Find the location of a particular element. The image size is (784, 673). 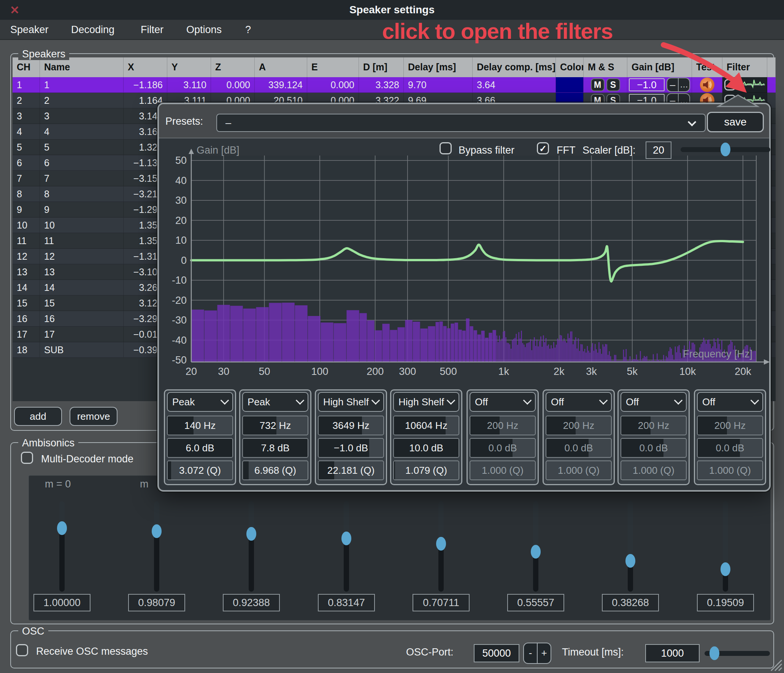

menu-item-speaker: Speaker is located at coordinates (30, 30).